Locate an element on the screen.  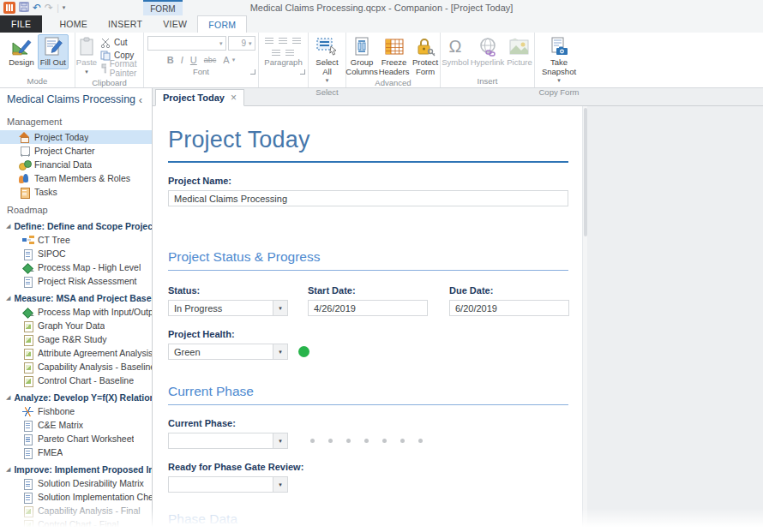
sidebar-item-tasks: Tasks is located at coordinates (75, 192).